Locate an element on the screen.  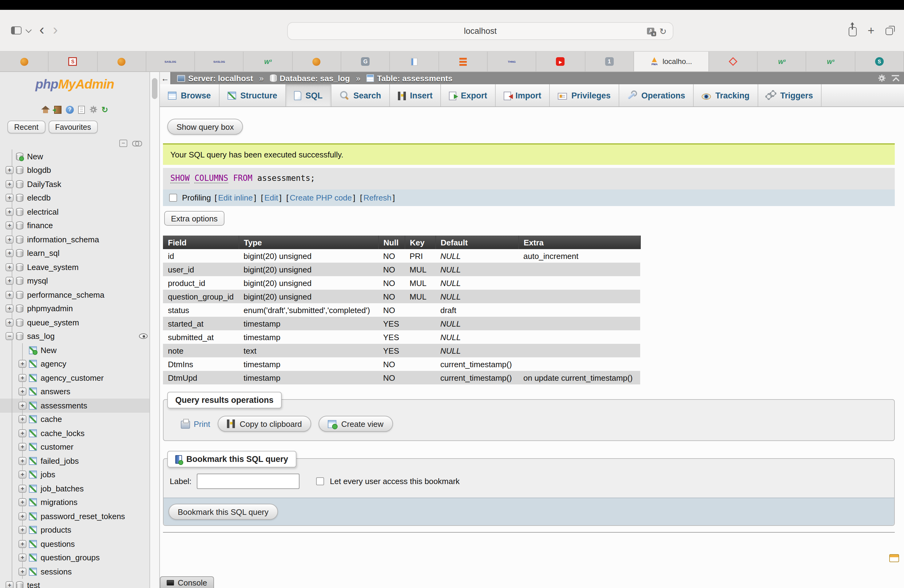
tree-item: password_reset_tokens is located at coordinates (74, 516).